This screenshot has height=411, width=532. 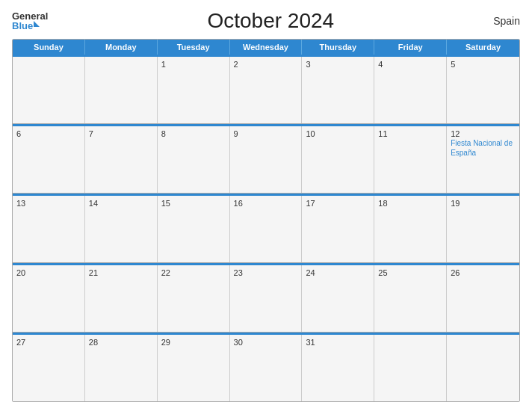 What do you see at coordinates (266, 21) in the screenshot?
I see `page-header: General Blue October 2024 Spain` at bounding box center [266, 21].